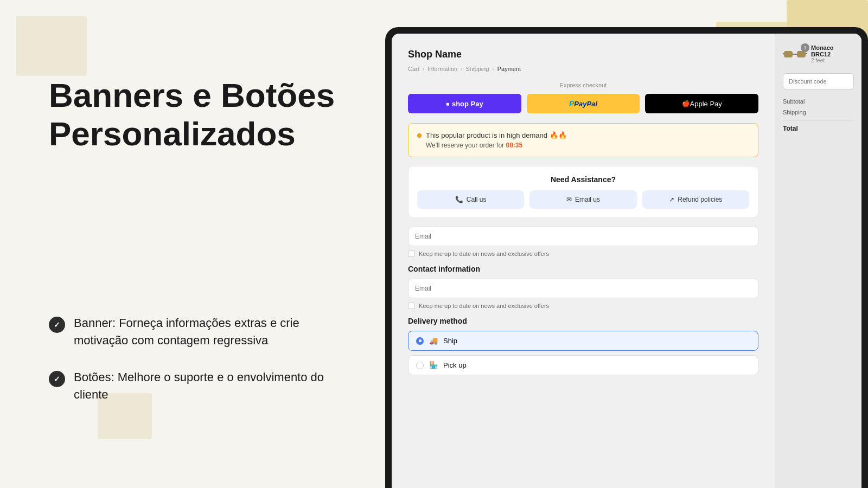  What do you see at coordinates (818, 81) in the screenshot?
I see `discount-code-input` at bounding box center [818, 81].